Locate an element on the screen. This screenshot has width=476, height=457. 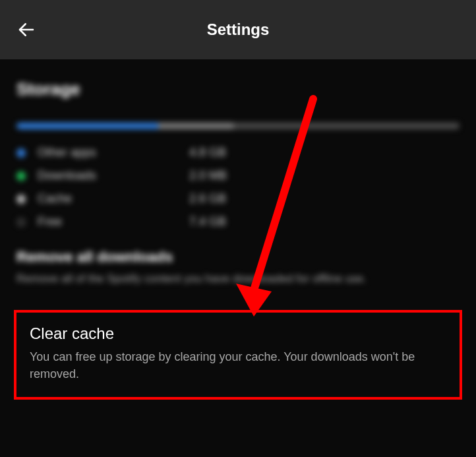
legend-value: 2.6 GB is located at coordinates (208, 199).